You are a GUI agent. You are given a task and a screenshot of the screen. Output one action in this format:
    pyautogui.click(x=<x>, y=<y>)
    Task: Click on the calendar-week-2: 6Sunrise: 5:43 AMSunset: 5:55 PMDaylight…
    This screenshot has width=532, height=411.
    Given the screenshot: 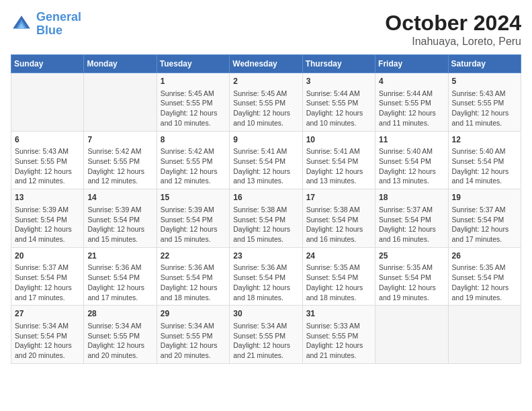 What is the action you would take?
    pyautogui.click(x=266, y=160)
    